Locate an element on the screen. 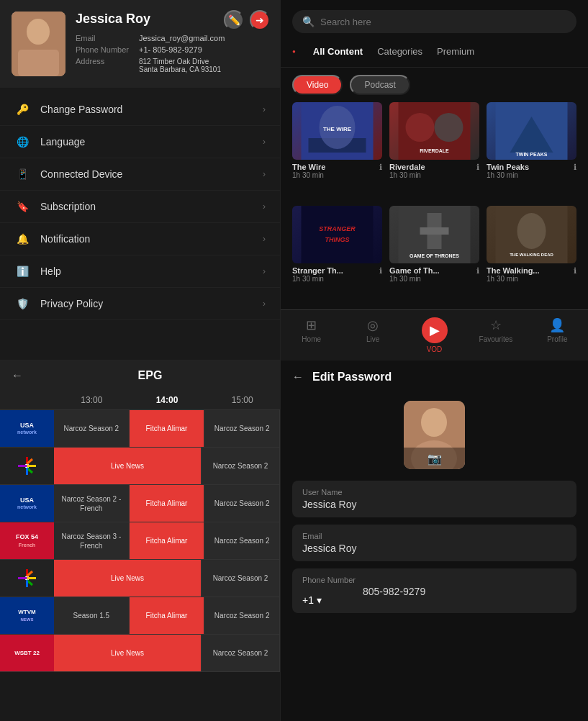 The image size is (588, 721). content-card-twin-peaks: TWIN PEAKS Twin Peaks 1h 30 min ℹ is located at coordinates (531, 150).